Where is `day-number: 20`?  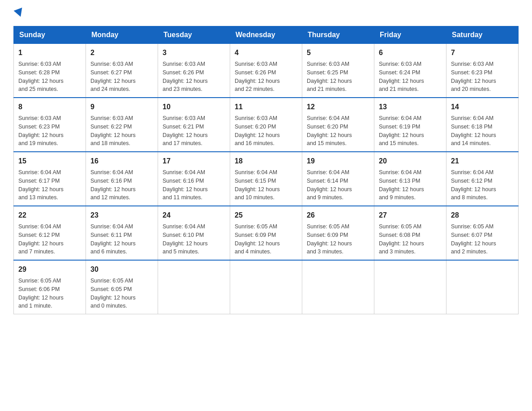
day-number: 20 is located at coordinates (410, 161).